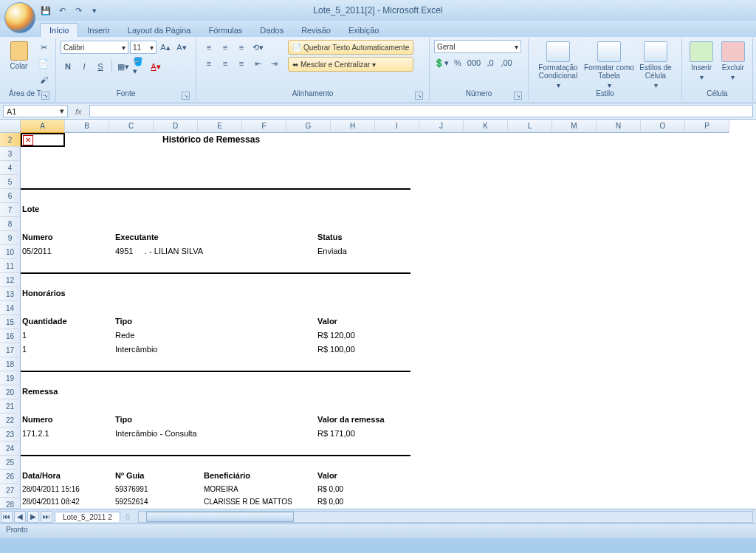 Image resolution: width=756 pixels, height=553 pixels. I want to click on clipboard-launcher: ↘, so click(46, 96).